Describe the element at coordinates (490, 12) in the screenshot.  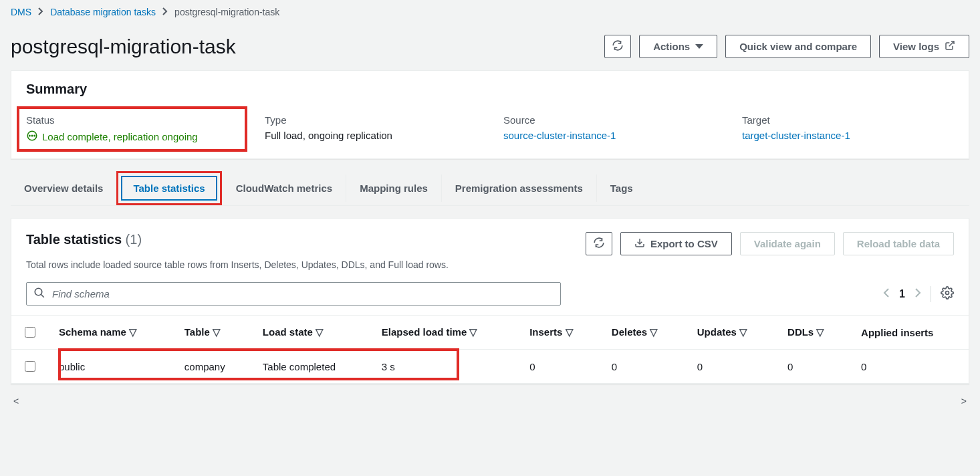
I see `breadcrumb: DMS Database migration tasks postgresql-…` at that location.